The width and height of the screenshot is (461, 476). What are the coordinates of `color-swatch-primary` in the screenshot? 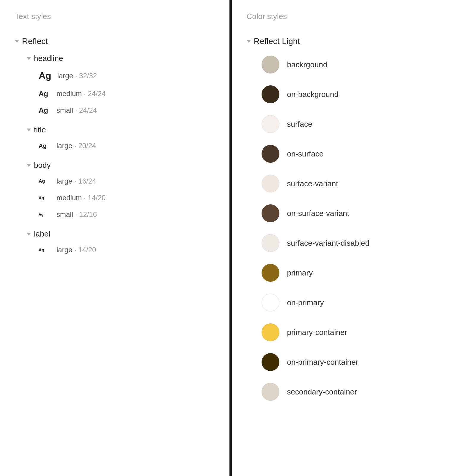 It's located at (270, 273).